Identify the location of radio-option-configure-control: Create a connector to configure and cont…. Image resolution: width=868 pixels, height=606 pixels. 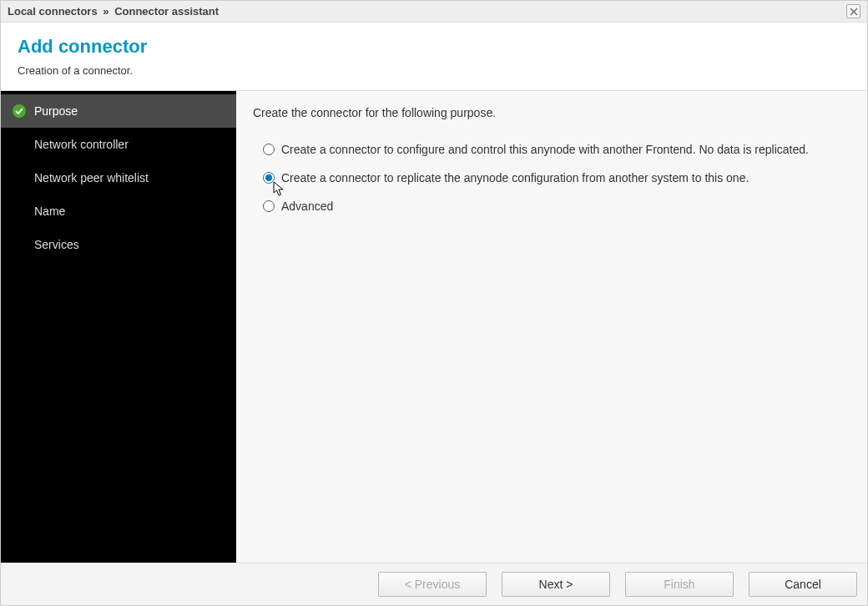
(557, 149).